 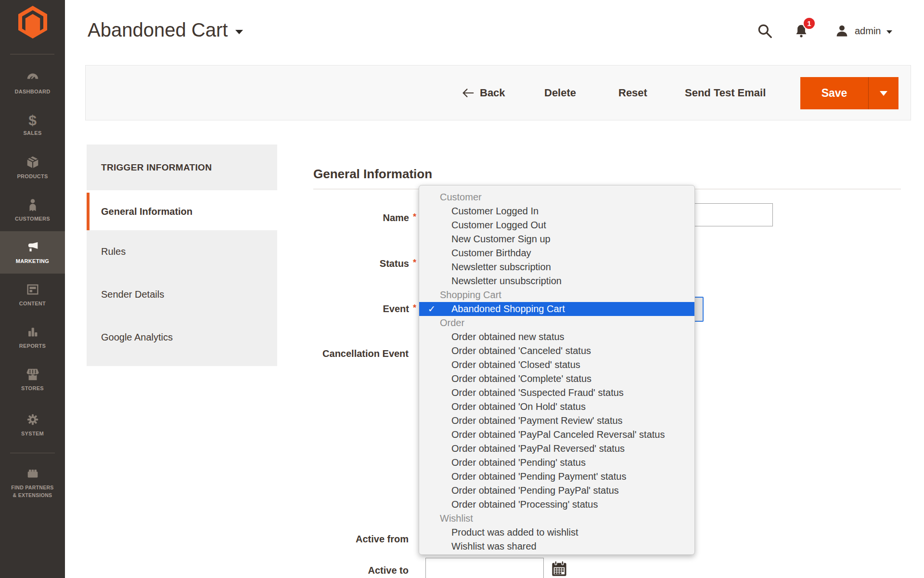 What do you see at coordinates (765, 31) in the screenshot?
I see `search-icon` at bounding box center [765, 31].